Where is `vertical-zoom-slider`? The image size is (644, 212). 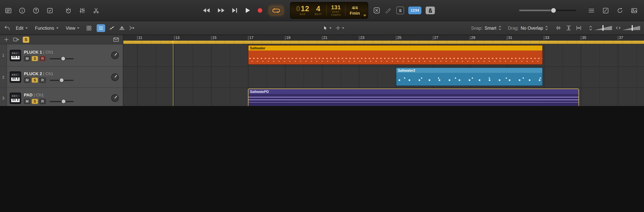
vertical-zoom-slider is located at coordinates (600, 28).